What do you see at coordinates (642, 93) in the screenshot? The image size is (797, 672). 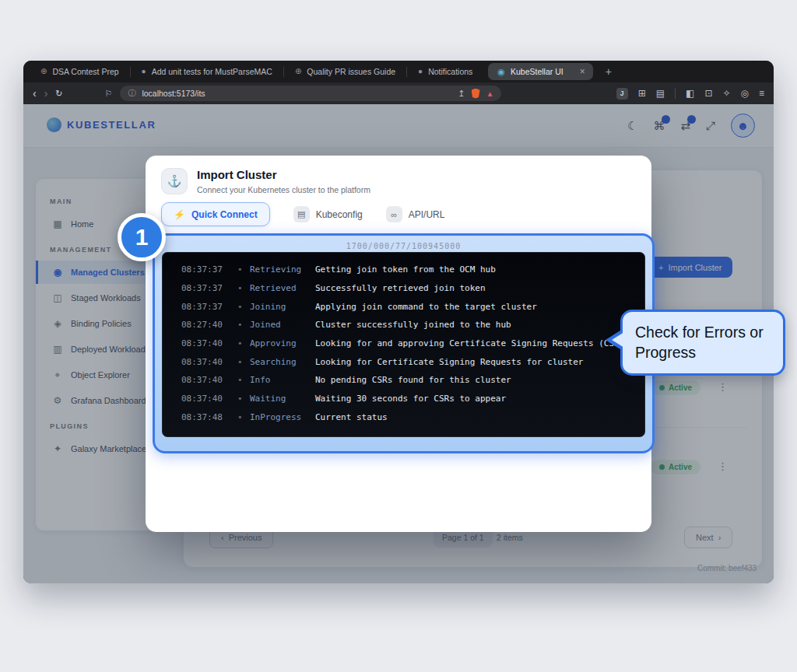 I see `extensions-icon: ⊞` at bounding box center [642, 93].